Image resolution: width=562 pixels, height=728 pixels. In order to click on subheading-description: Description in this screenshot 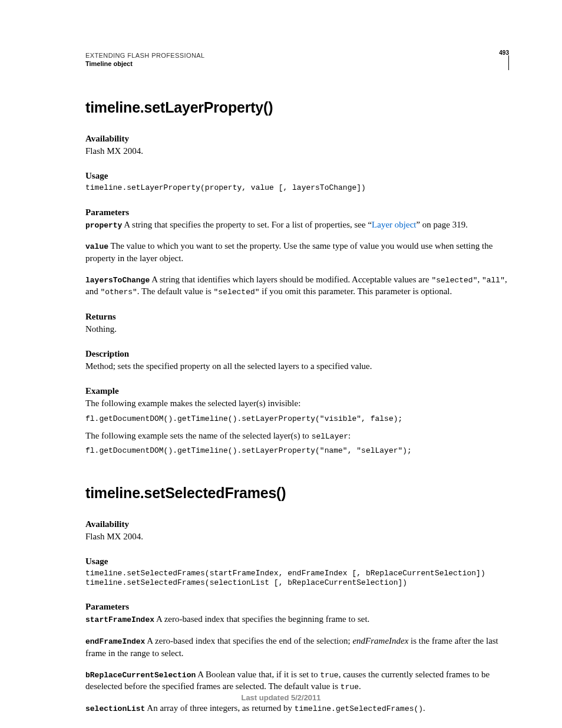, I will do `click(297, 354)`.